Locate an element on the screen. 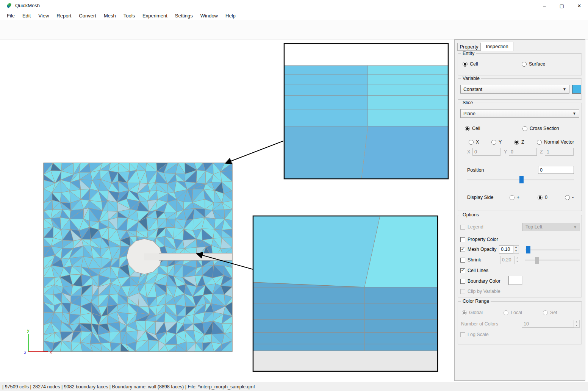  normal-y-input is located at coordinates (523, 152).